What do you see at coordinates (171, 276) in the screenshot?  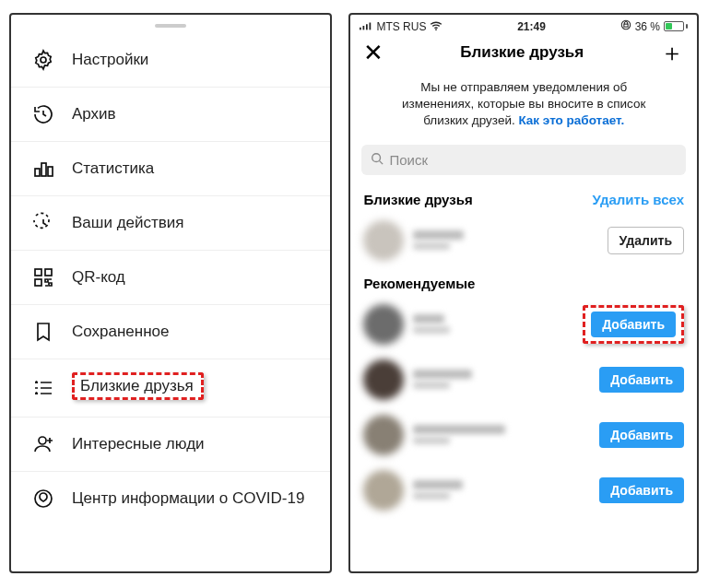 I see `menu-item-qr: QR-код` at bounding box center [171, 276].